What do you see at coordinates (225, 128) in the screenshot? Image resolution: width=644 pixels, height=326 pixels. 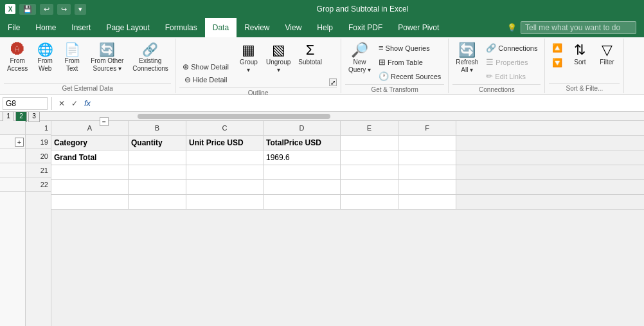 I see `col-header-c: C` at bounding box center [225, 128].